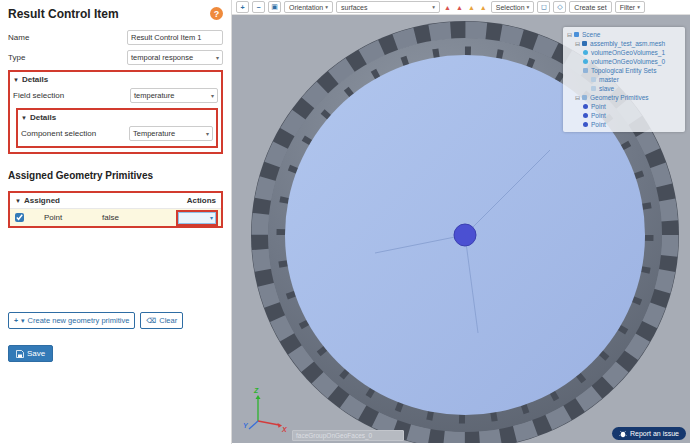 The width and height of the screenshot is (690, 444). I want to click on mesh-icon, so click(584, 44).